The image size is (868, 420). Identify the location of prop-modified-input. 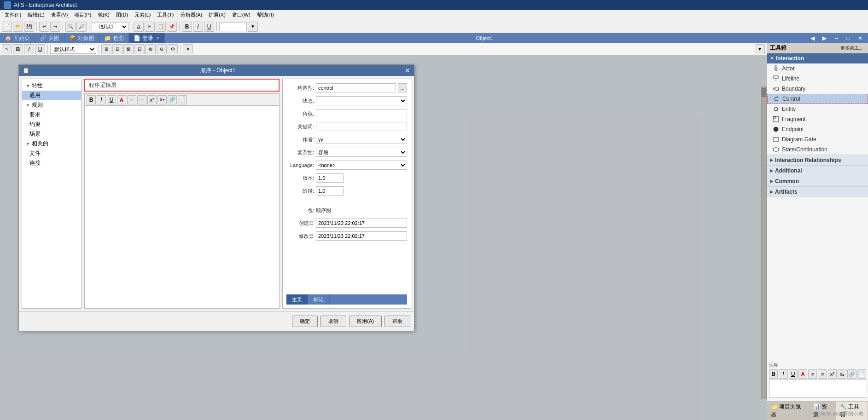
(361, 236).